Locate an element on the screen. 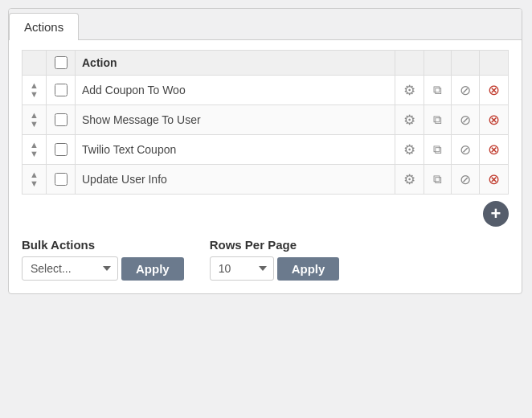 The height and width of the screenshot is (418, 532). table-header-row: Action is located at coordinates (265, 63).